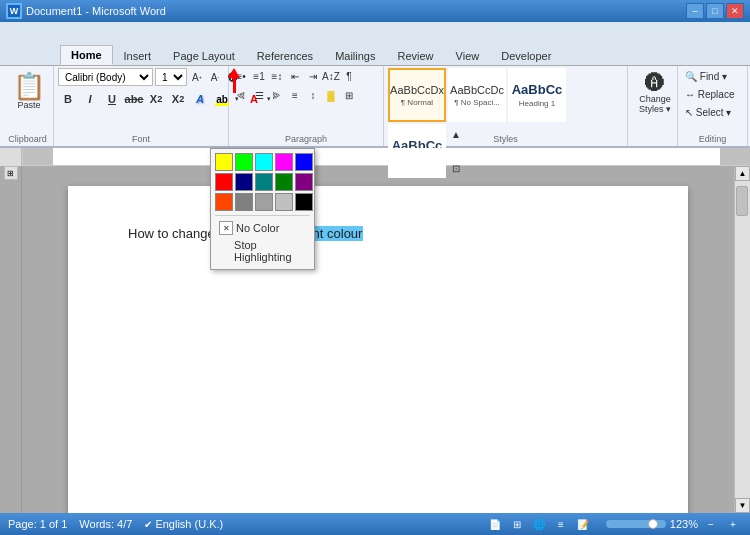  Describe the element at coordinates (742, 506) in the screenshot. I see `scroll-down-btn: ▼` at that location.